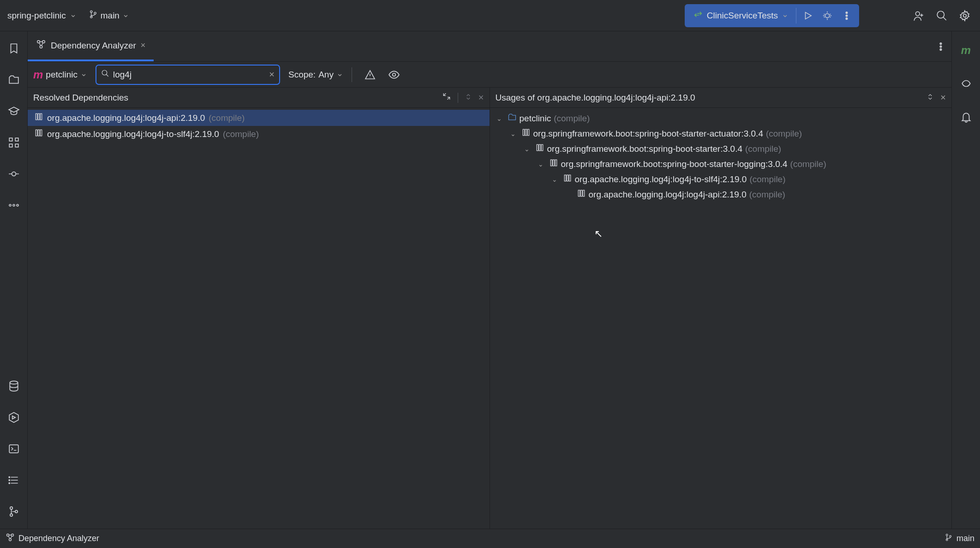  What do you see at coordinates (143, 45) in the screenshot?
I see `close-tab-button: ×` at bounding box center [143, 45].